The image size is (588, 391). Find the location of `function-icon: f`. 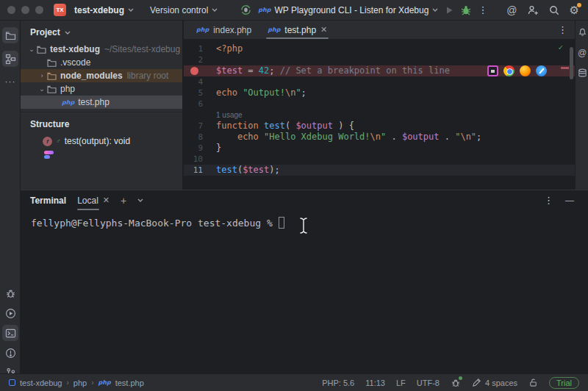

function-icon: f is located at coordinates (47, 141).